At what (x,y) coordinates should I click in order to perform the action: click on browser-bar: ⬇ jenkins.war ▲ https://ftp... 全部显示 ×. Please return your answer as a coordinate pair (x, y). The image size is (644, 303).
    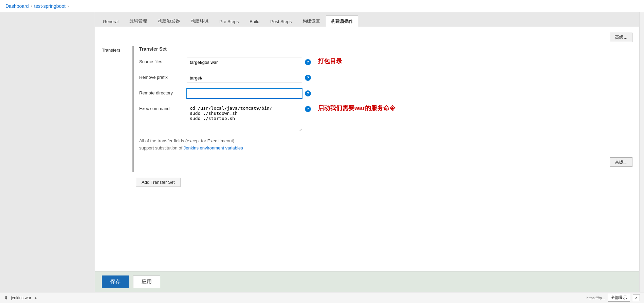
    Looking at the image, I should click on (322, 298).